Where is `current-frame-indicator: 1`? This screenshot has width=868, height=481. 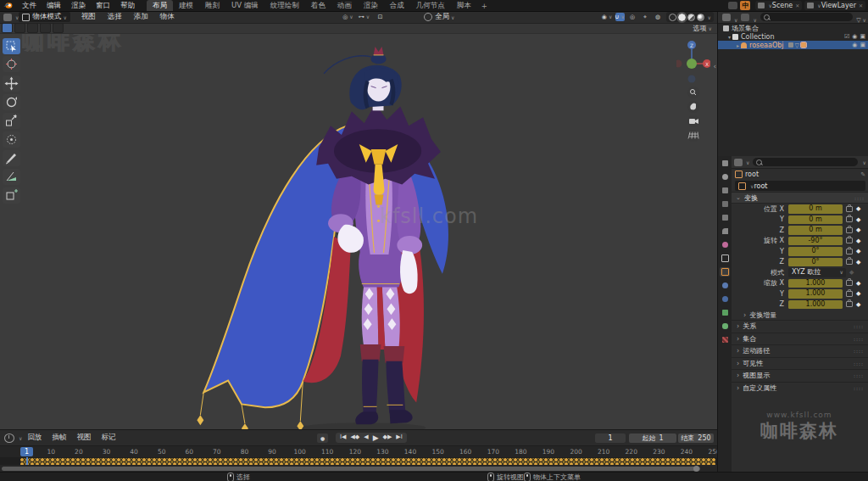 current-frame-indicator: 1 is located at coordinates (27, 451).